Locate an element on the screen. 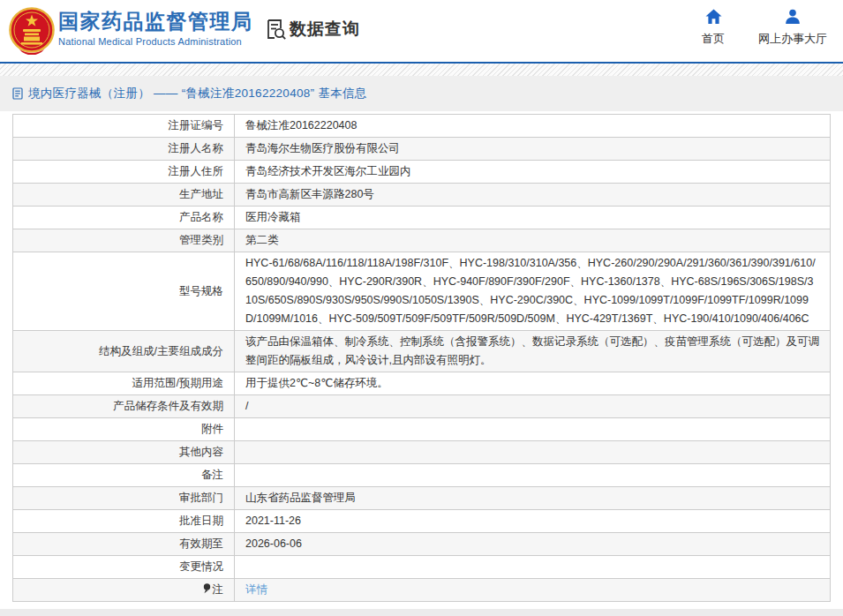  data-query-icon is located at coordinates (275, 29).